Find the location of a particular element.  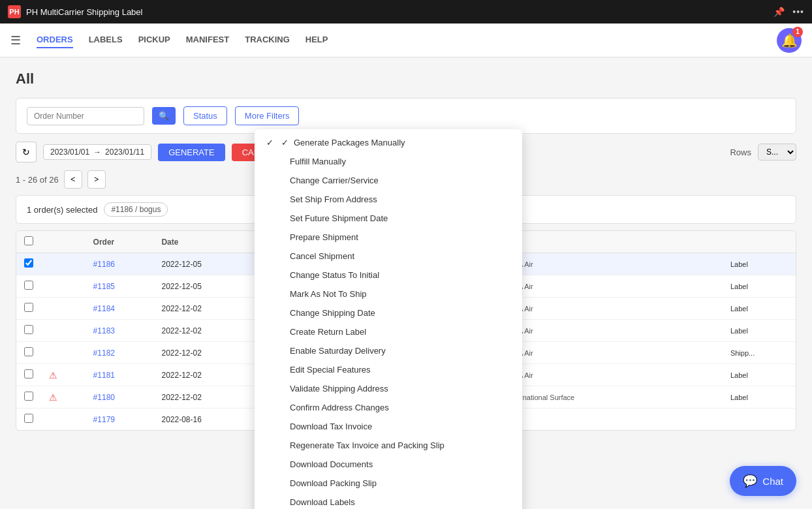

dropdown-item-download-documents: Download Documents is located at coordinates (388, 465).